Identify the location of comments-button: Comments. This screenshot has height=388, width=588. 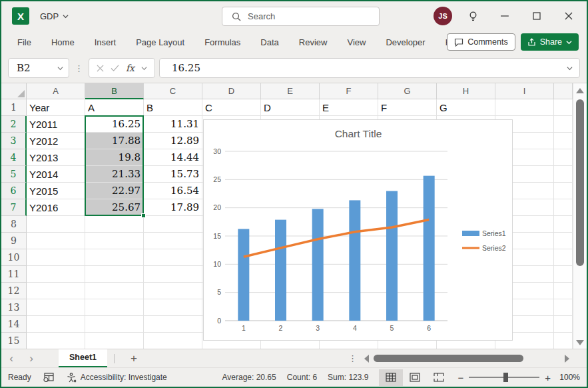
(481, 42).